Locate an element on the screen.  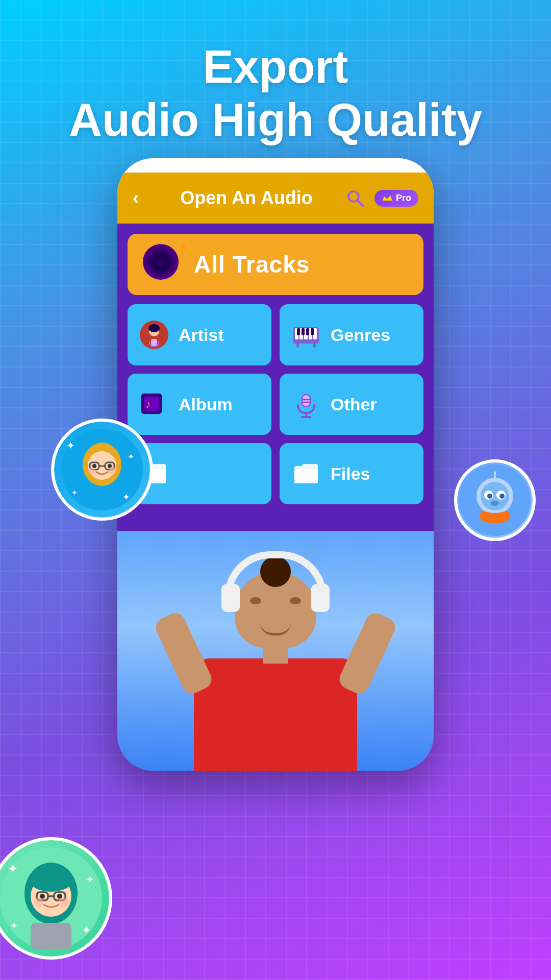
headline-line2: Audio High Quality is located at coordinates (276, 120).